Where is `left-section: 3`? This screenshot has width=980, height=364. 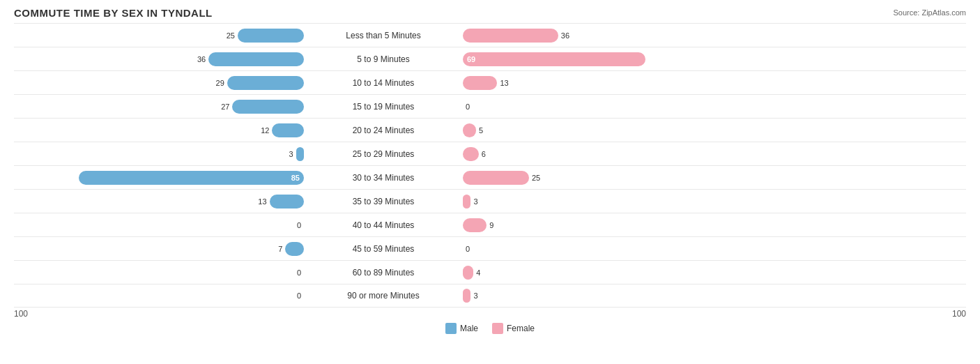 left-section: 3 is located at coordinates (160, 153).